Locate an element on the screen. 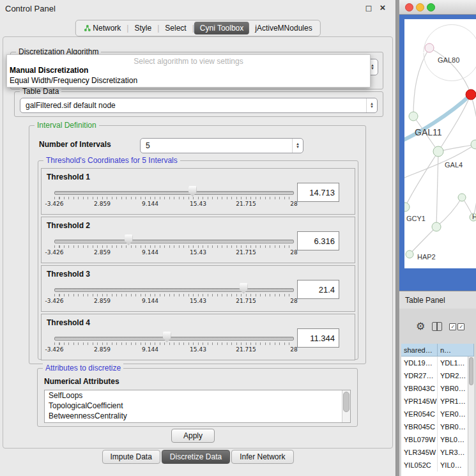 This screenshot has width=476, height=476. network-node-label: GAL4 is located at coordinates (454, 165).